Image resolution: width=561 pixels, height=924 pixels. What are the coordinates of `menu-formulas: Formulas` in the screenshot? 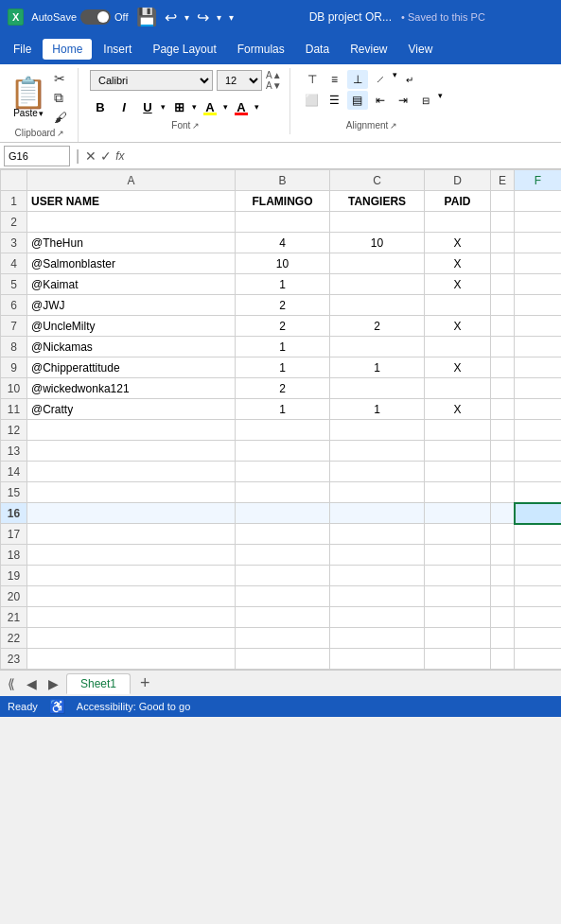 It's located at (261, 49).